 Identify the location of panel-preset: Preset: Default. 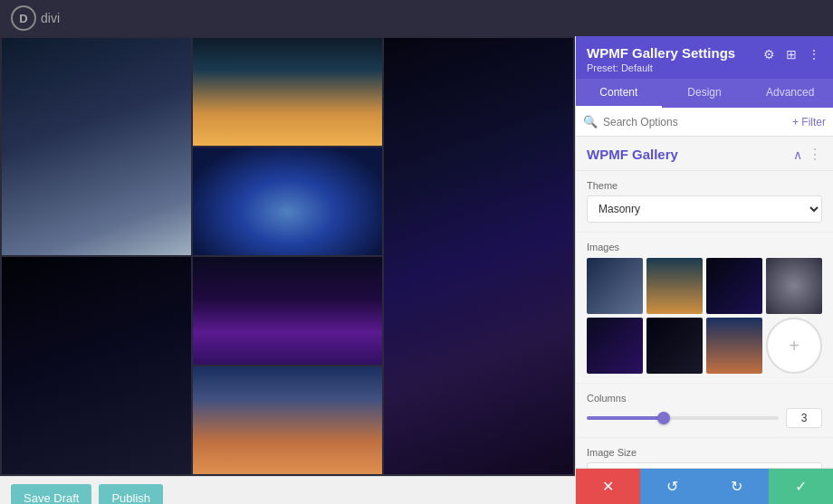
(661, 68).